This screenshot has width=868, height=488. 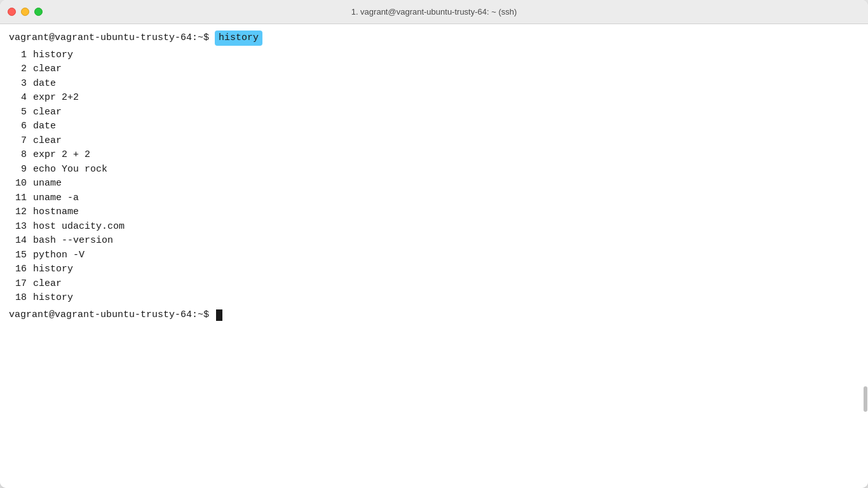 What do you see at coordinates (73, 241) in the screenshot?
I see `history-command: bash --version` at bounding box center [73, 241].